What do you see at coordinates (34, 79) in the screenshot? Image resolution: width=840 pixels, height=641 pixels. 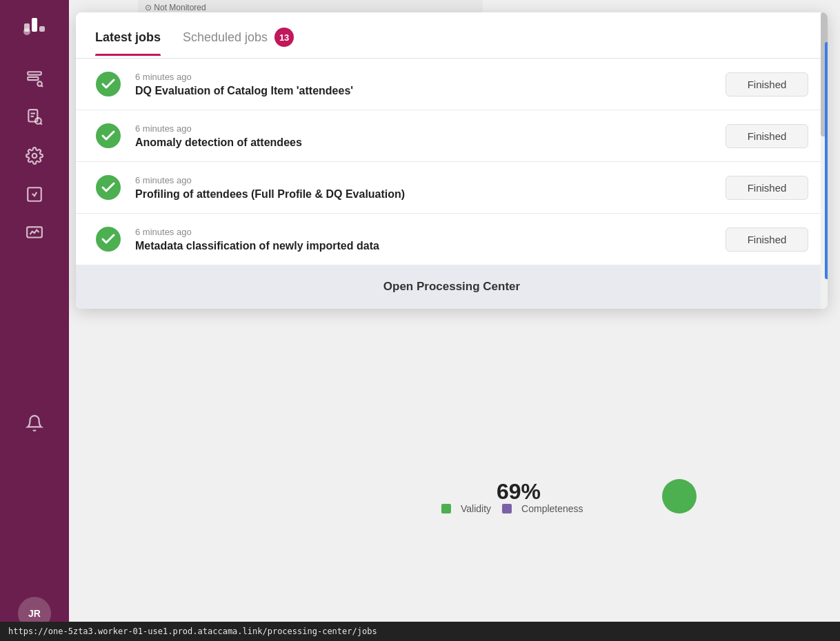 I see `sidebar-item-search` at bounding box center [34, 79].